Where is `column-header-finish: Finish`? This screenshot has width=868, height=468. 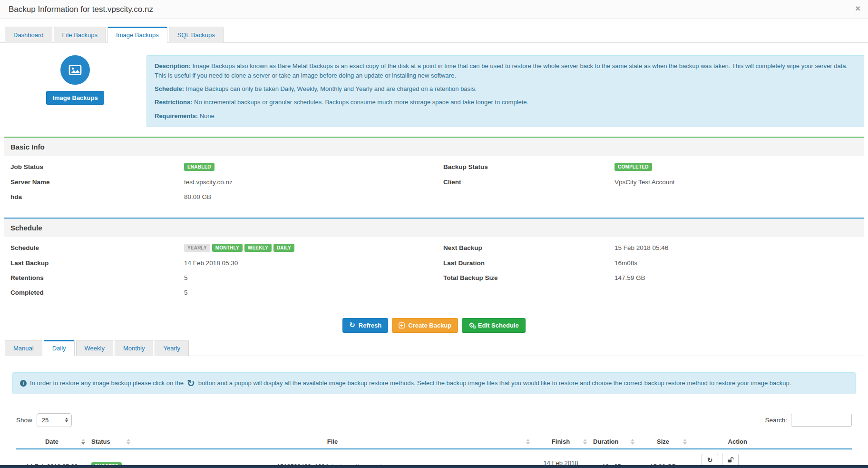 column-header-finish: Finish is located at coordinates (561, 442).